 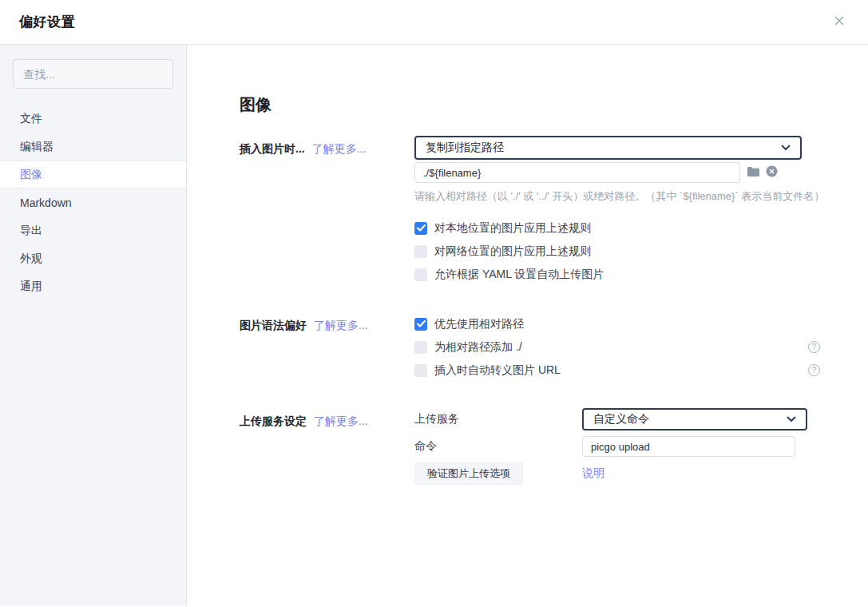 What do you see at coordinates (421, 371) in the screenshot?
I see `escape-url-checkbox` at bounding box center [421, 371].